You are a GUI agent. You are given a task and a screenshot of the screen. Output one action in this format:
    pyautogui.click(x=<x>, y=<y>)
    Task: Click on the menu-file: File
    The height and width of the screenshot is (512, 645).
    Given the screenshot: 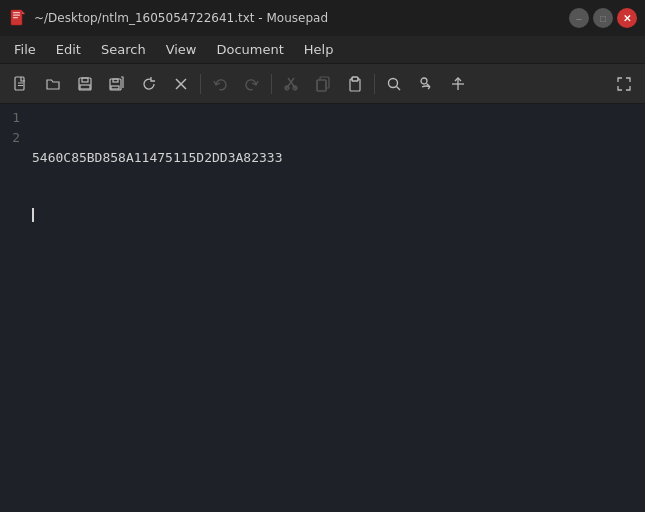 What is the action you would take?
    pyautogui.click(x=25, y=50)
    